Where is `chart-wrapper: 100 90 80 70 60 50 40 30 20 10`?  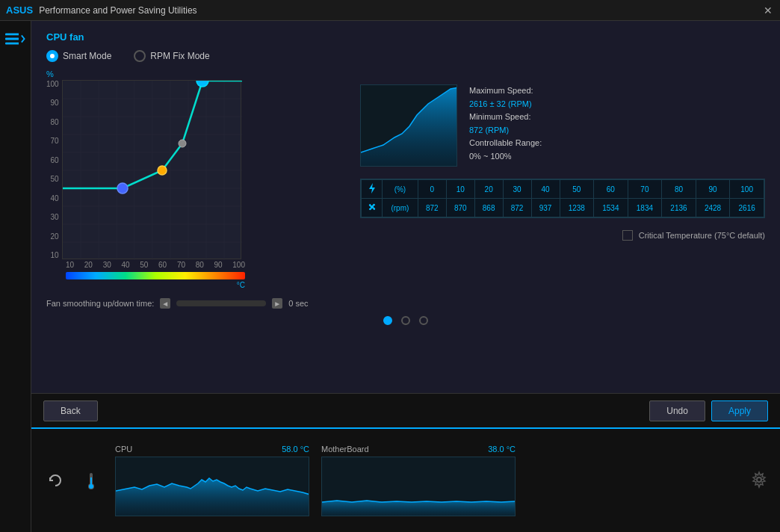 chart-wrapper: 100 90 80 70 60 50 40 30 20 10 is located at coordinates (196, 170).